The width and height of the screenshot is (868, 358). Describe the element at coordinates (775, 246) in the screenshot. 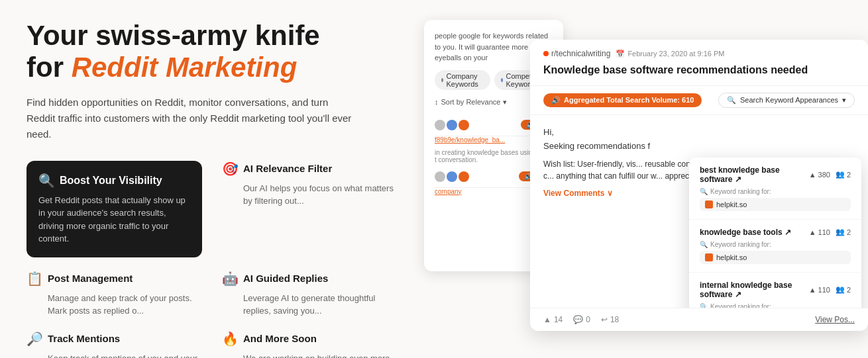

I see `dropdown-item: knowledge base tools ↗ ▲ 110 👥 2` at that location.